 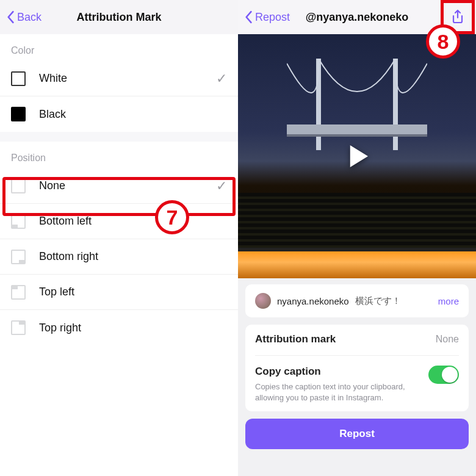 What do you see at coordinates (357, 17) in the screenshot?
I see `header: Repost @nyanya.nekoneko` at bounding box center [357, 17].